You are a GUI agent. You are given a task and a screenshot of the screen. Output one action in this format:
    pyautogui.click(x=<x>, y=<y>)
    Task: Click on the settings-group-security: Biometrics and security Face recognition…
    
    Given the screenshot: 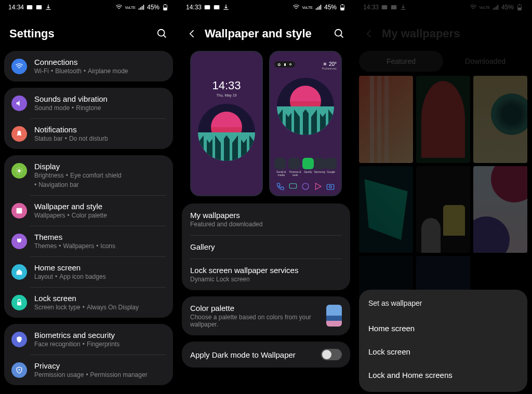 What is the action you would take?
    pyautogui.click(x=88, y=355)
    